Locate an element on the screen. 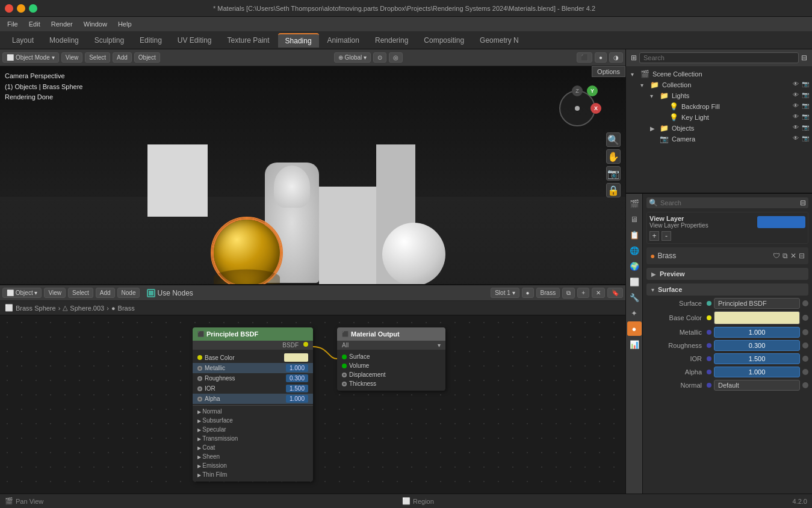  roughness-dot-right is located at coordinates (805, 345).